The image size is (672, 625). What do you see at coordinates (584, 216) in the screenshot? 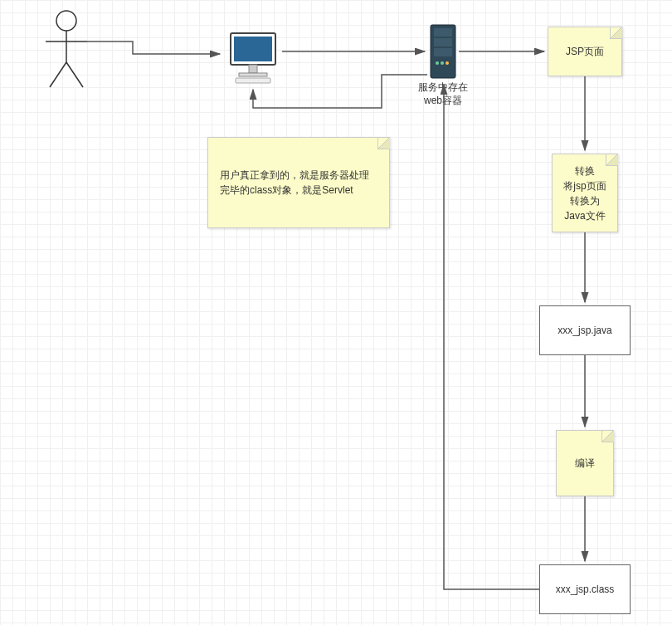
I see `convert-line4: Java文件` at bounding box center [584, 216].